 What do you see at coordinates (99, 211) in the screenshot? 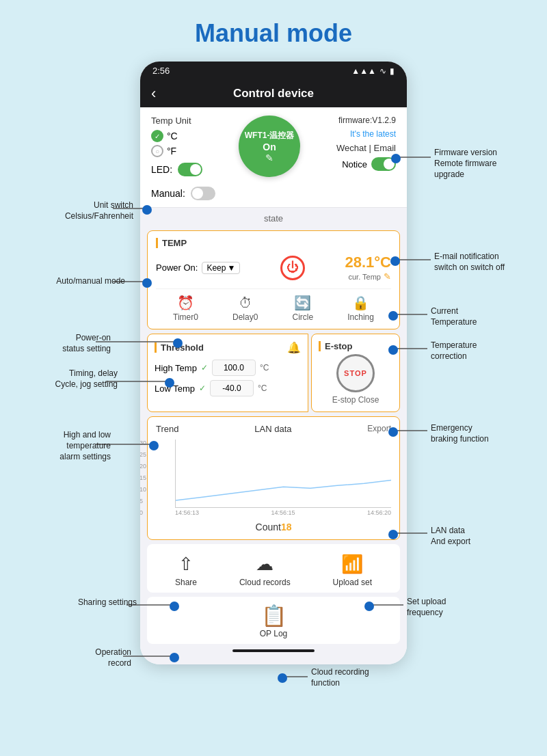
I see `annot-unit-switch: Unit switchCelsius/Fahrenheit` at bounding box center [99, 211].